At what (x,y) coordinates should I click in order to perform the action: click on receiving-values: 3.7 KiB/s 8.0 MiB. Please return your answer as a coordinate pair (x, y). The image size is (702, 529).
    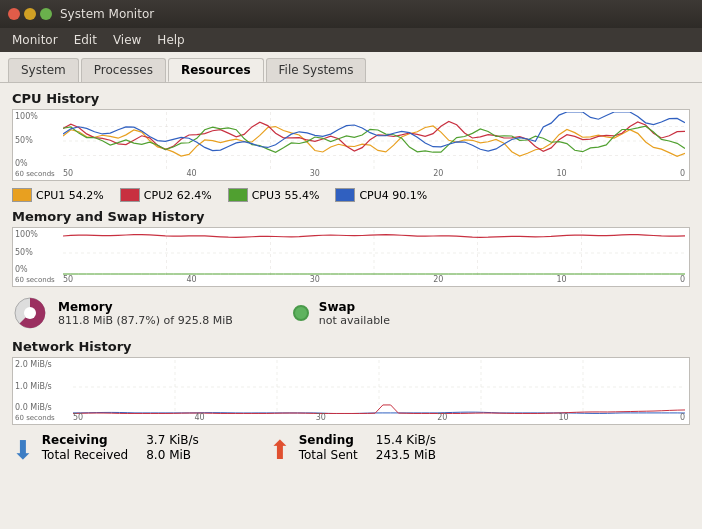
    Looking at the image, I should click on (172, 448).